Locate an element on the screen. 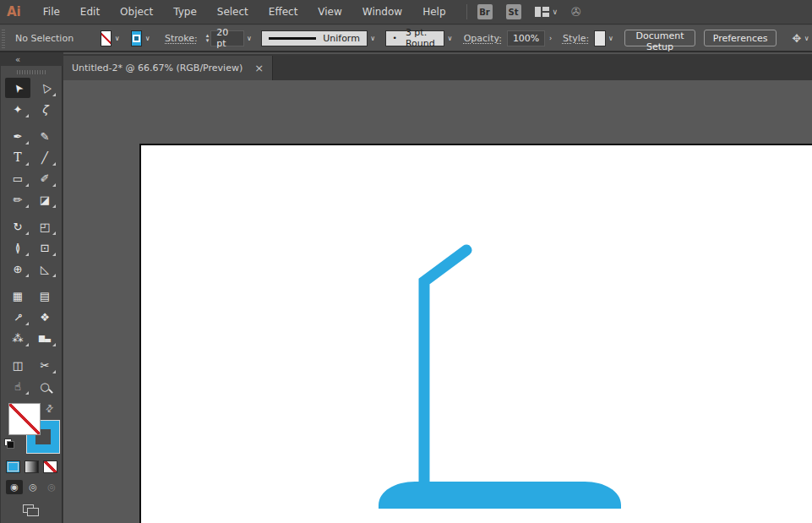 The height and width of the screenshot is (523, 812). tools-panel: ➤▷✦ζ✒✎T╱▭✐✏◪↻◰≬⊡⊕◺▦▤⊸❖⁂▆▃◫✂☝○ ⇄ ◉ ◎ ◎ is located at coordinates (32, 294).